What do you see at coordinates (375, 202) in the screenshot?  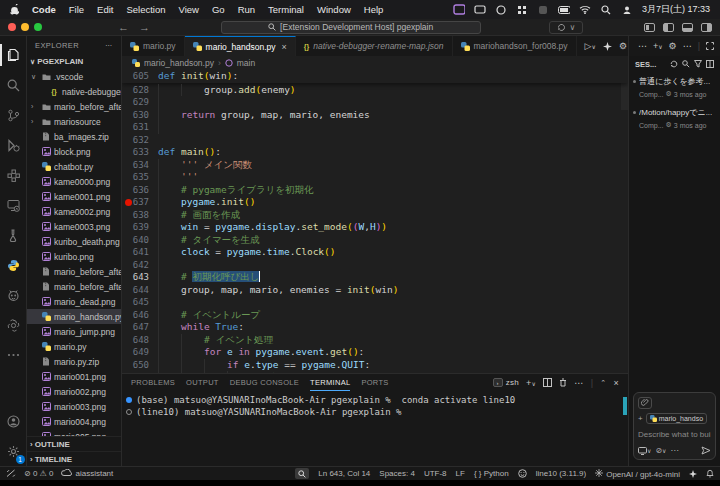 I see `code-line-637: 637pygame.init()` at bounding box center [375, 202].